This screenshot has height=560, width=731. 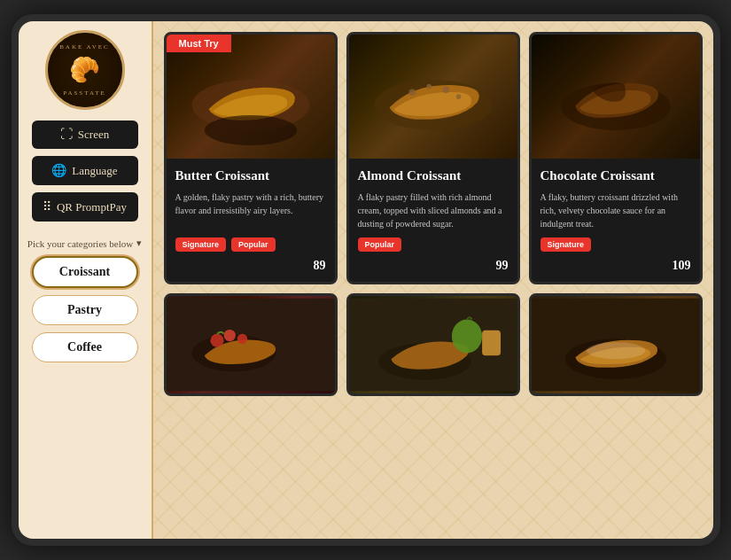 What do you see at coordinates (85, 70) in the screenshot?
I see `logo-icon: 🥐` at bounding box center [85, 70].